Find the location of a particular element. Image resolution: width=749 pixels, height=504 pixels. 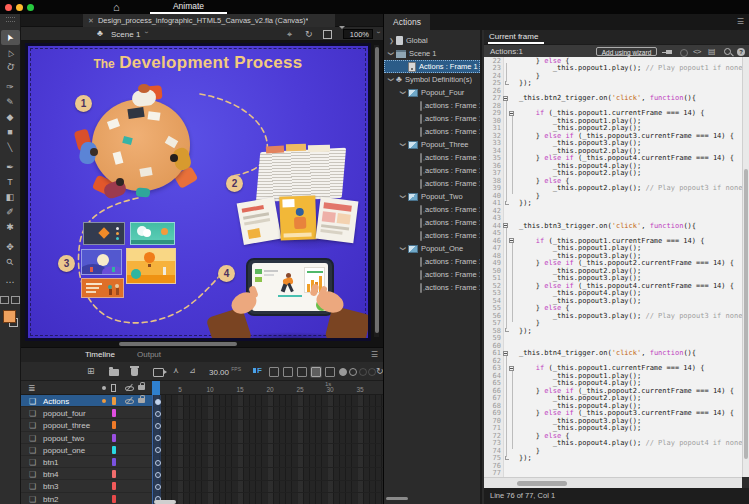

layer-row-popout_one: ❏popout_one is located at coordinates (86, 450).